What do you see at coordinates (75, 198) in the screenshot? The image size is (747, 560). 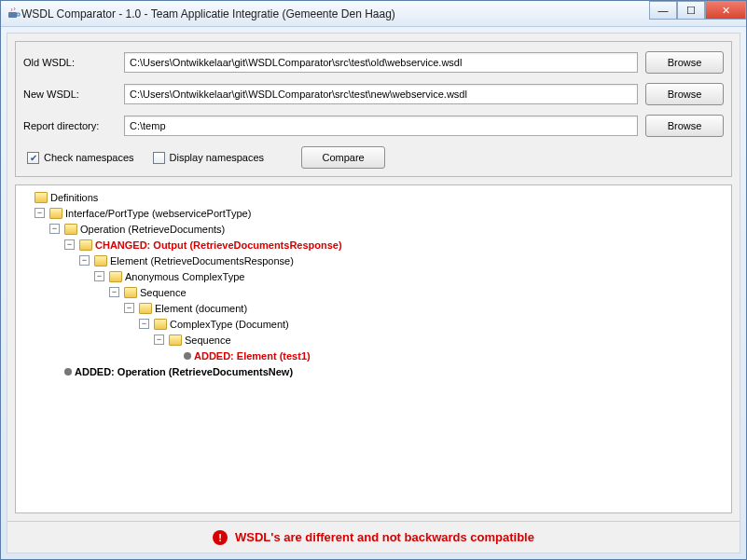 I see `tree-label: Definitions` at bounding box center [75, 198].